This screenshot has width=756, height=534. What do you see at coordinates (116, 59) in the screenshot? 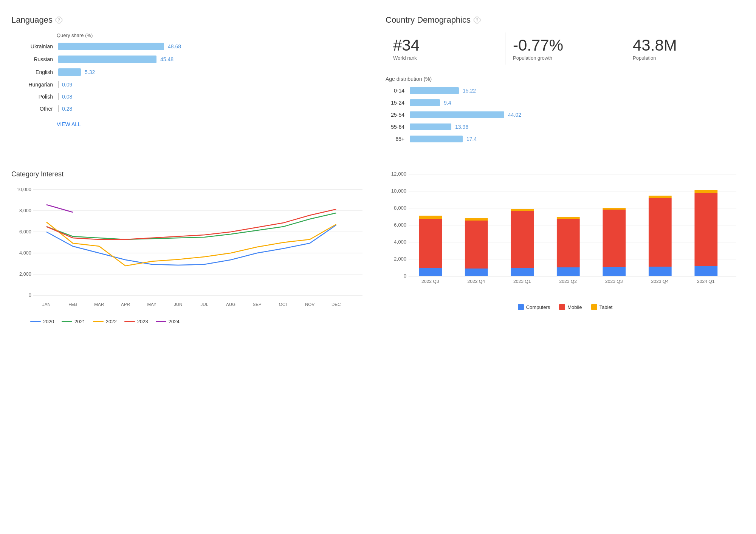
I see `lang-bar-container: 45.48` at bounding box center [116, 59].